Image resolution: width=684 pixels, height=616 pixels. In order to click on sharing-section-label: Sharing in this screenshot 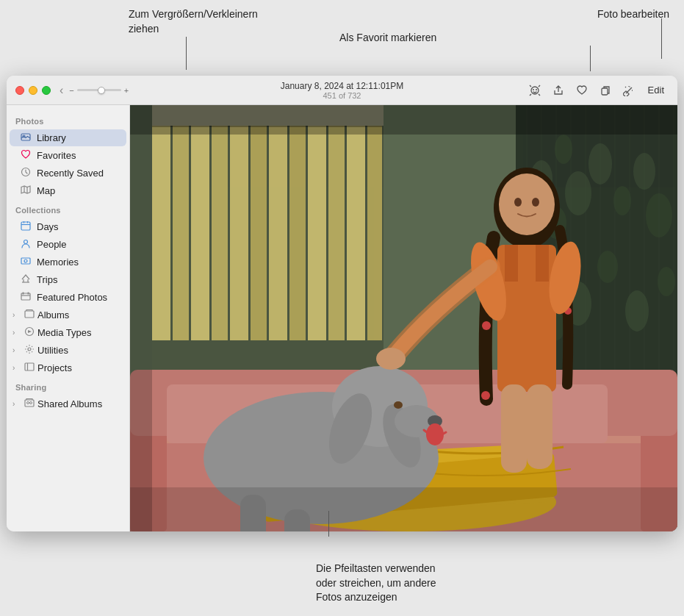, I will do `click(68, 386)`.